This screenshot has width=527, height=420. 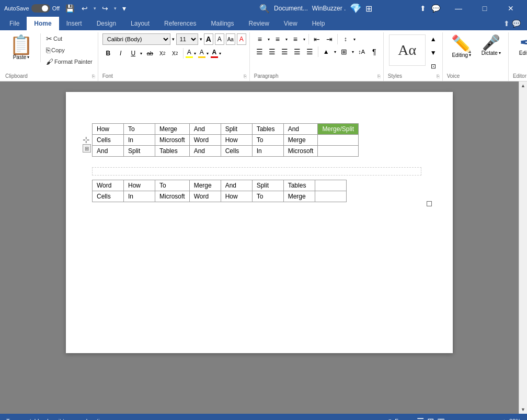 I want to click on tab-help: Help, so click(x=319, y=24).